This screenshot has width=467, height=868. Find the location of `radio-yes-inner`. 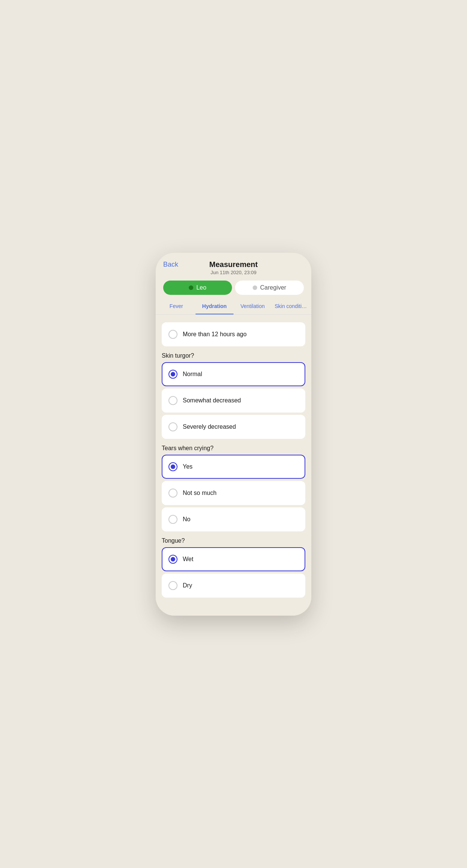

radio-yes-inner is located at coordinates (173, 467).